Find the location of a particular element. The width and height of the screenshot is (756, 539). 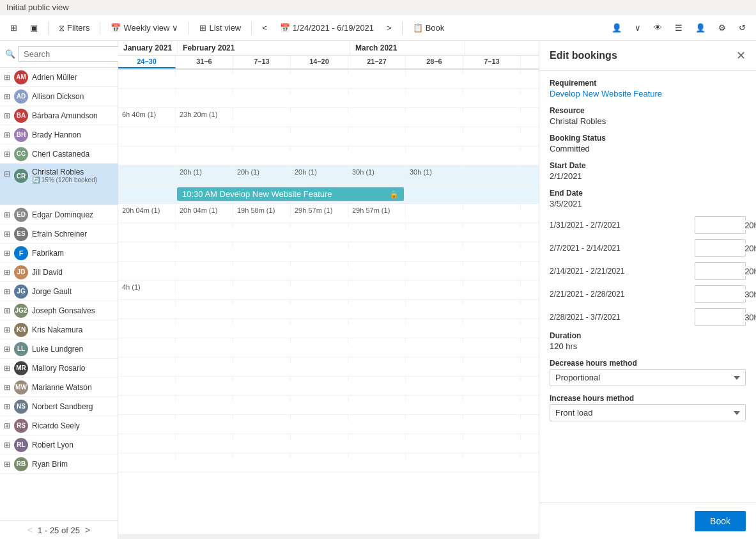

list-item: ⊞ RB Ryan Brim is located at coordinates (59, 464).